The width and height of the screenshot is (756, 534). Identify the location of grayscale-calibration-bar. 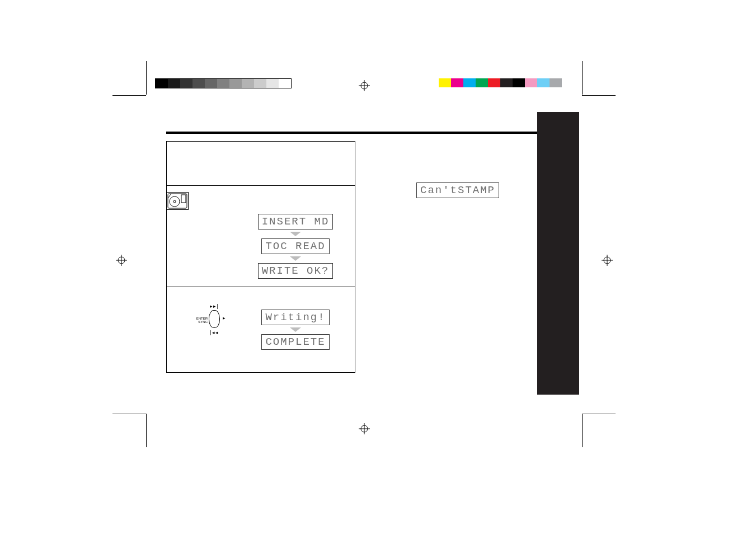
(223, 83).